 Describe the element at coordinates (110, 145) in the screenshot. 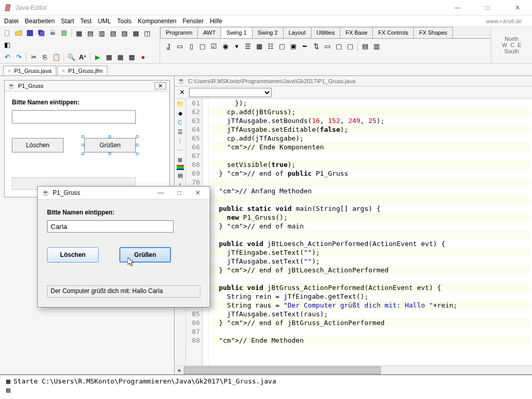

I see `designer-gruessen-button: Grüßen` at that location.